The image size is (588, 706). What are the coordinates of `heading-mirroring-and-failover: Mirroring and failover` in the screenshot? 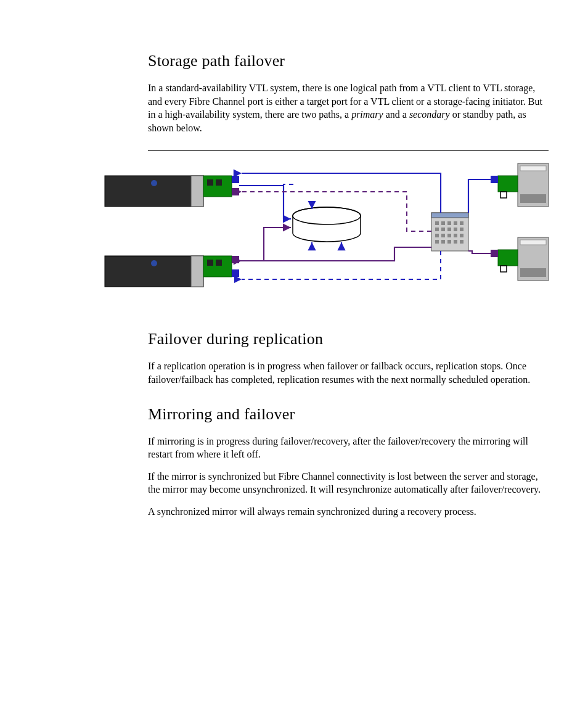 It's located at (348, 414).